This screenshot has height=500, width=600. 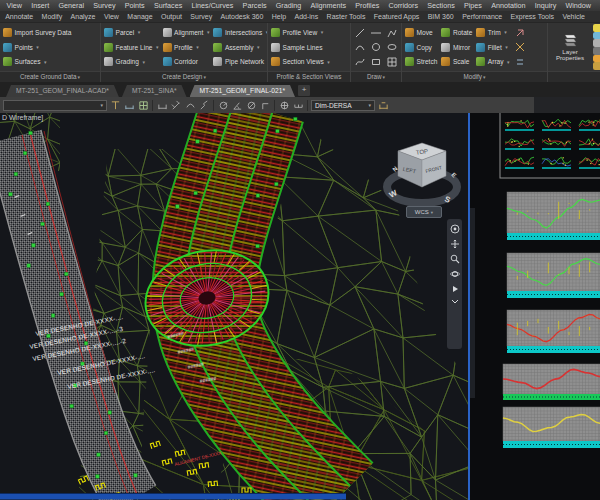 What do you see at coordinates (574, 16) in the screenshot?
I see `ribbon-tab-vehicle: Vehicle` at bounding box center [574, 16].